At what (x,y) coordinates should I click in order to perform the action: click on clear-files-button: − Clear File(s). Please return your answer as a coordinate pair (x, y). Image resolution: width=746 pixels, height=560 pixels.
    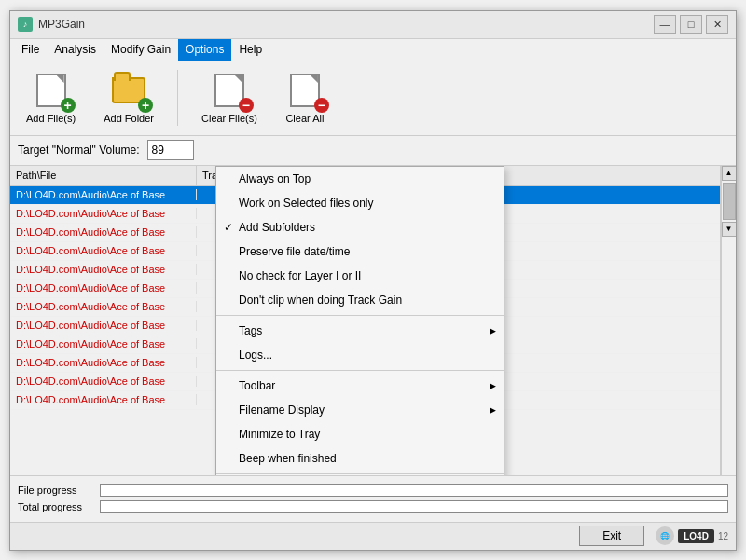
    Looking at the image, I should click on (229, 98).